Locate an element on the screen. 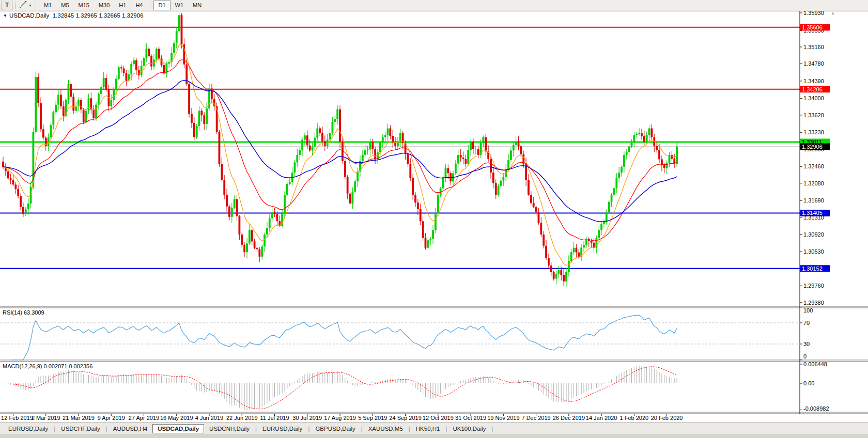 The height and width of the screenshot is (438, 868). chevron-down-icon: ▼ is located at coordinates (30, 5).